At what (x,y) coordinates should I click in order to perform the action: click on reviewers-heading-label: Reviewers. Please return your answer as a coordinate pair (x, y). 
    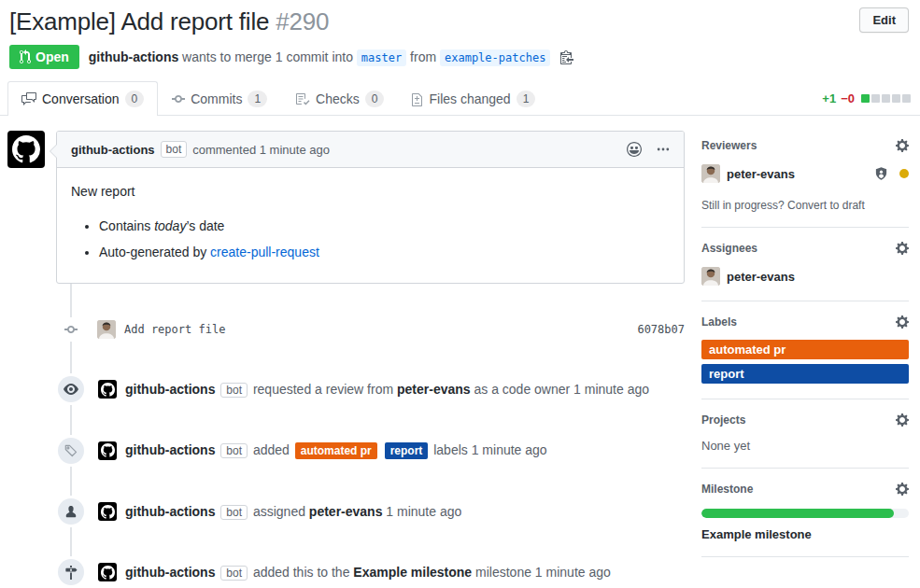
    Looking at the image, I should click on (729, 146).